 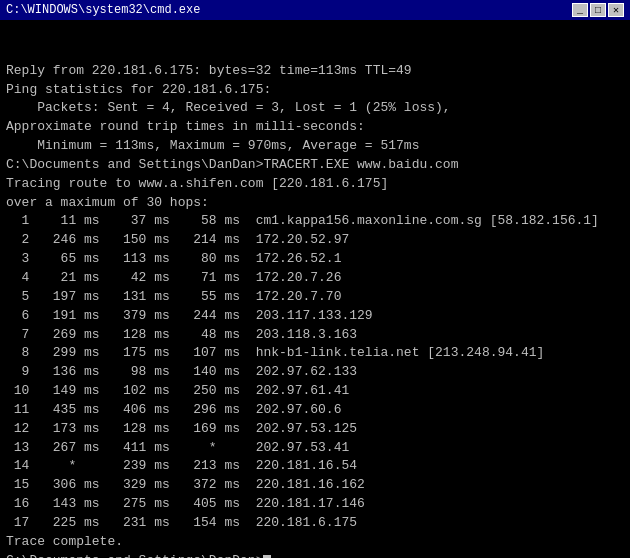 What do you see at coordinates (315, 108) in the screenshot?
I see `terminal-line: Packets: Sent = 4, Received = 3, Lost = …` at bounding box center [315, 108].